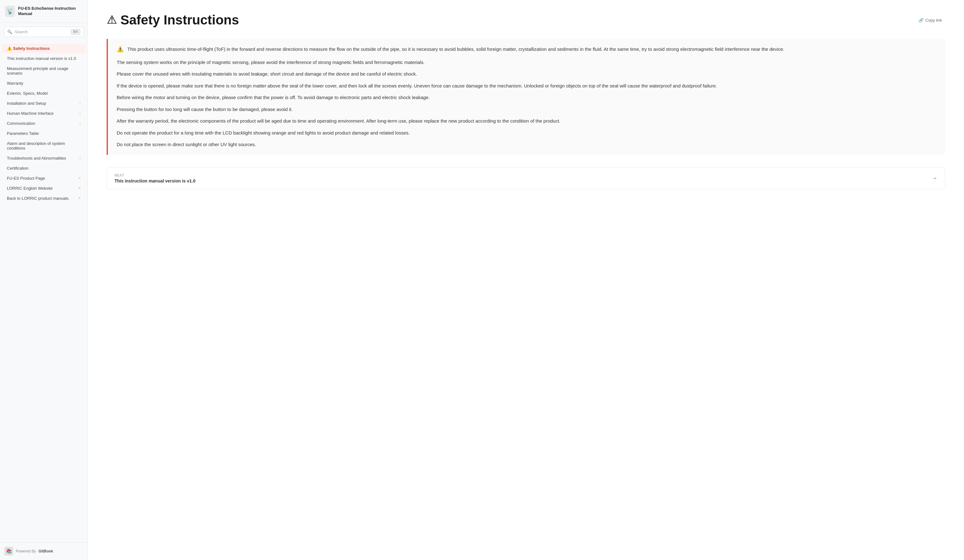  I want to click on sidebar-item-troubleshooting: Troubleshoots and Abnormalities›, so click(44, 158).